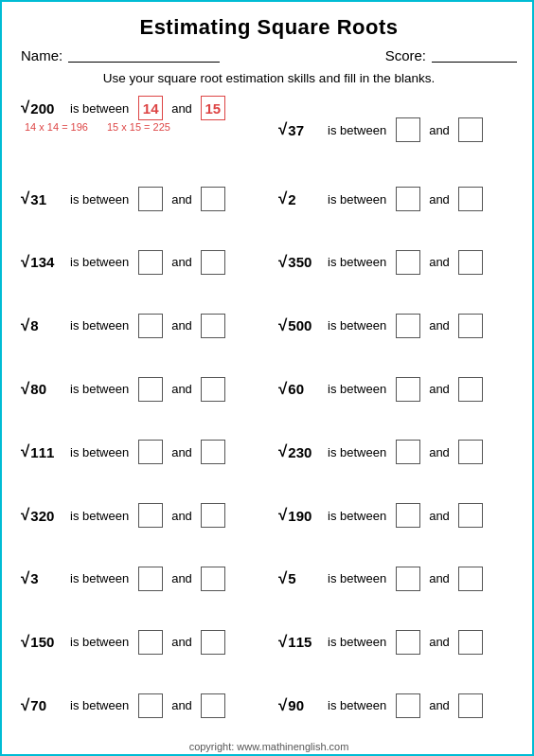  What do you see at coordinates (143, 453) in the screenshot?
I see `problem-p11: √111 is between and` at bounding box center [143, 453].